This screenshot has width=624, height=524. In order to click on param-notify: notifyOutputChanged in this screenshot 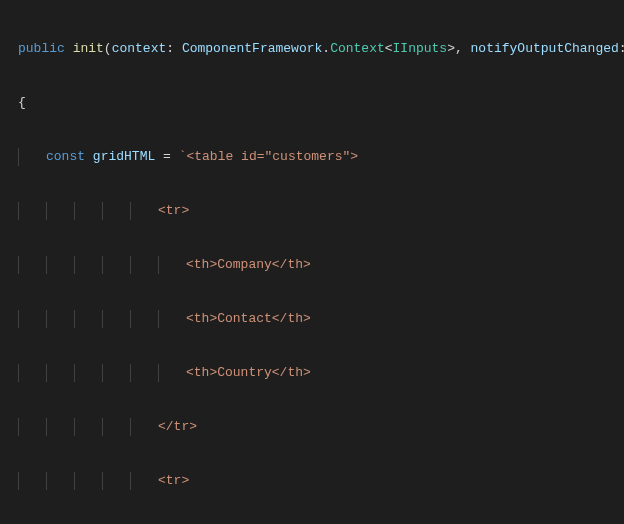, I will do `click(545, 48)`.